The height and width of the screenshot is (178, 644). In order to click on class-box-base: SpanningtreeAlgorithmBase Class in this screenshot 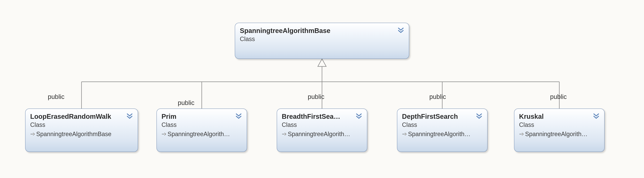, I will do `click(322, 41)`.